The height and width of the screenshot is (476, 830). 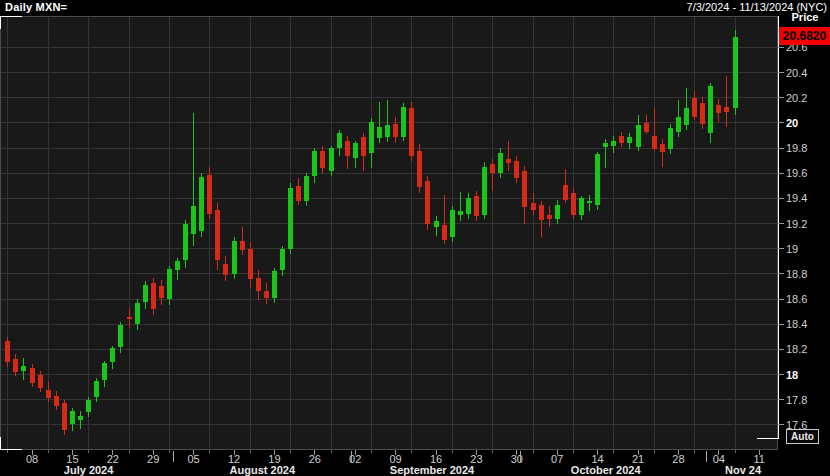 What do you see at coordinates (804, 36) in the screenshot?
I see `last-price-badge: 20.6820` at bounding box center [804, 36].